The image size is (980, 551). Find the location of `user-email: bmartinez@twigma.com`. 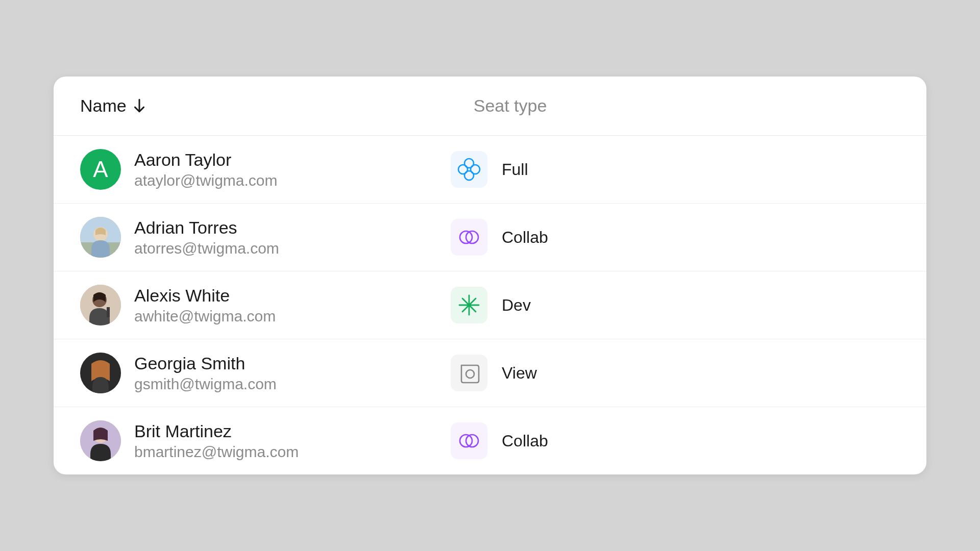

user-email: bmartinez@twigma.com is located at coordinates (292, 452).